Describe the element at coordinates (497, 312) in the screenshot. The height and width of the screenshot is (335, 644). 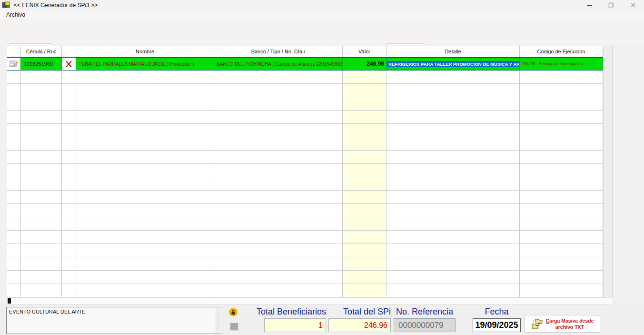
I see `fecha-label: Fecha` at that location.